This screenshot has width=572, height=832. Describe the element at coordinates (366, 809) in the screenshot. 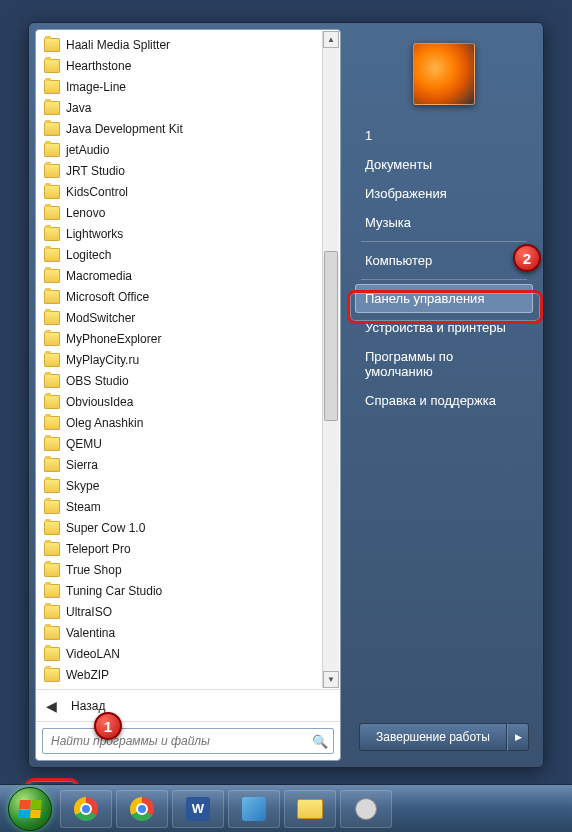

I see `taskbar-volume` at that location.